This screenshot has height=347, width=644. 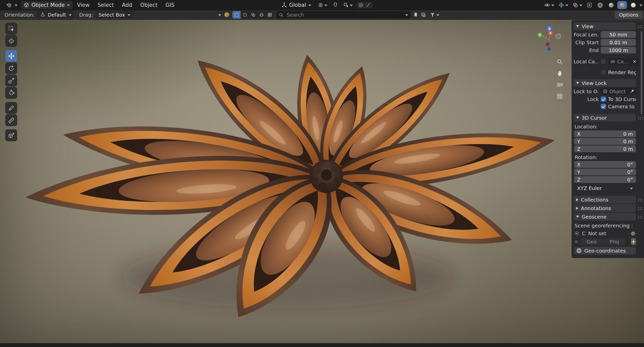 What do you see at coordinates (549, 5) in the screenshot?
I see `object-visibility-select` at bounding box center [549, 5].